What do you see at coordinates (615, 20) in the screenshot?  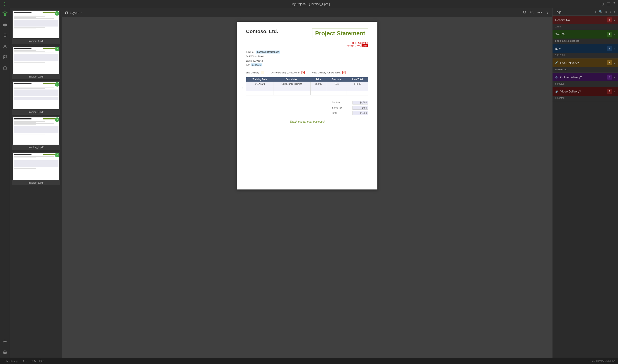 I see `receipt-tag-chevron-icon: ∨` at bounding box center [615, 20].